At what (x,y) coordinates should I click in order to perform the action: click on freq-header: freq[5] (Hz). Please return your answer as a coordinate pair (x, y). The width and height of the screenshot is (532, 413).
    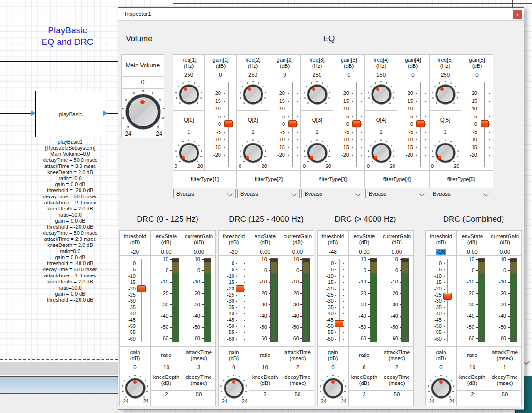
    Looking at the image, I should click on (445, 64).